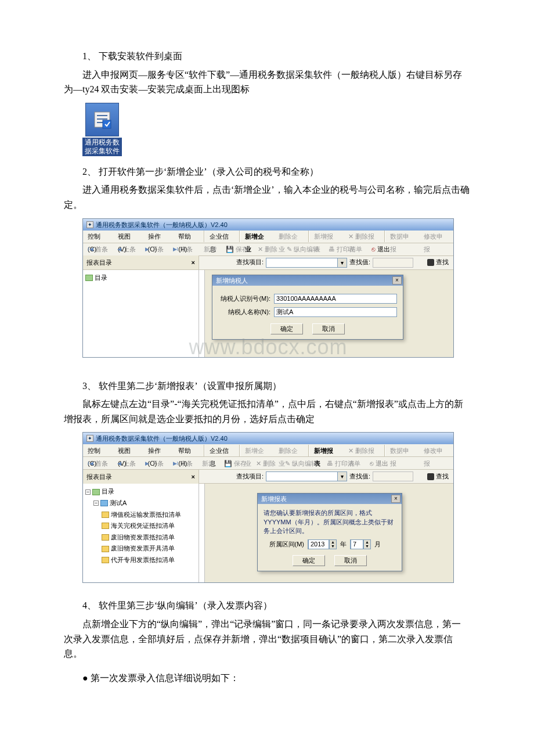 This screenshot has height=756, width=534. Describe the element at coordinates (287, 329) in the screenshot. I see `dlg-ok-button: 确定` at that location.